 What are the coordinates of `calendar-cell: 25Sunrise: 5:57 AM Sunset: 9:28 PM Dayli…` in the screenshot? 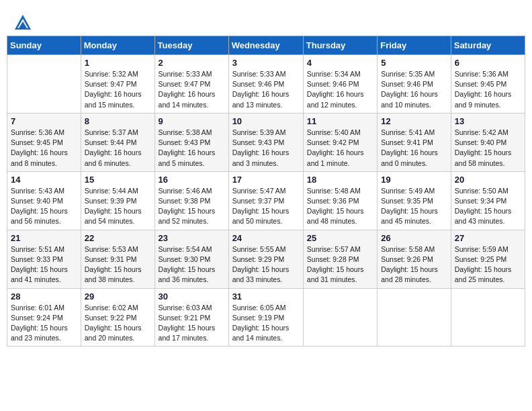 It's located at (340, 259).